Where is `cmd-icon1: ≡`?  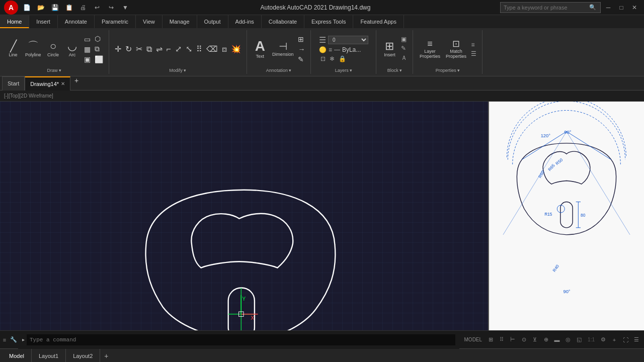 cmd-icon1: ≡ is located at coordinates (5, 340).